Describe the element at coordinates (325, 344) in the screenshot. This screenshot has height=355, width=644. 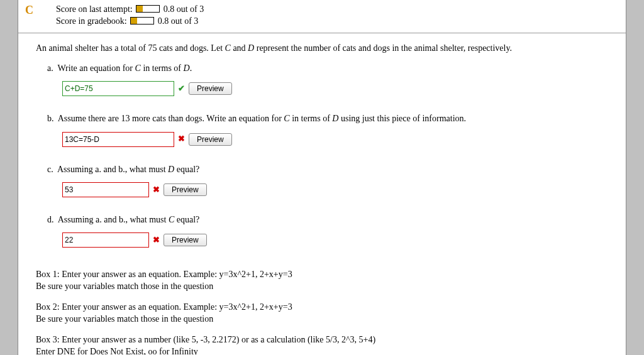
I see `hint-3: Box 3: Enter your answer as a number (li…` at that location.